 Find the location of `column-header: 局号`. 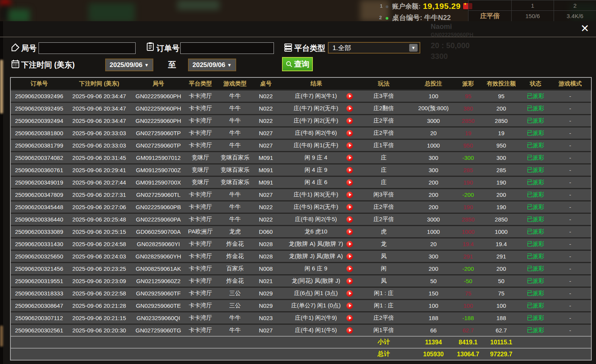

column-header: 局号 is located at coordinates (158, 84).